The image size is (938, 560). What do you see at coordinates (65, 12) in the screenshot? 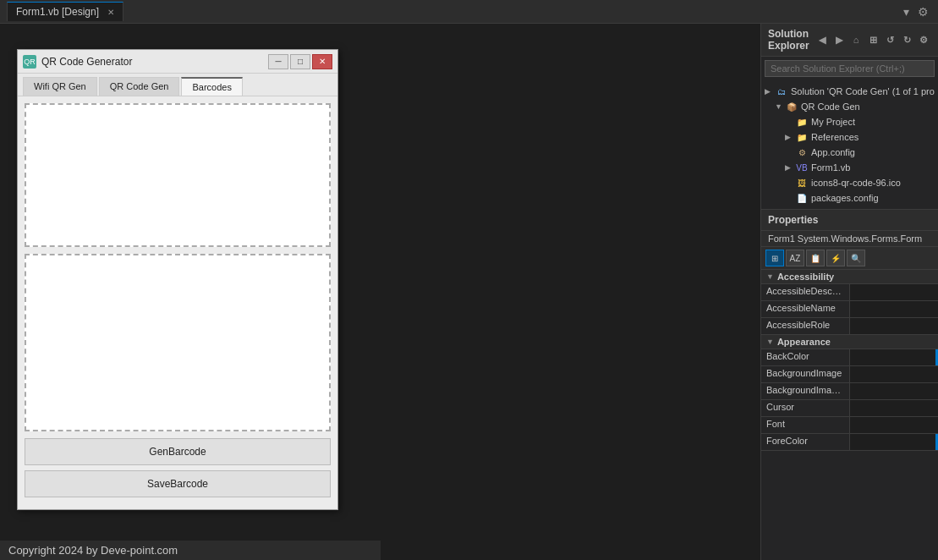
I see `form-design-tab: Form1.vb [Design] ✕` at bounding box center [65, 12].